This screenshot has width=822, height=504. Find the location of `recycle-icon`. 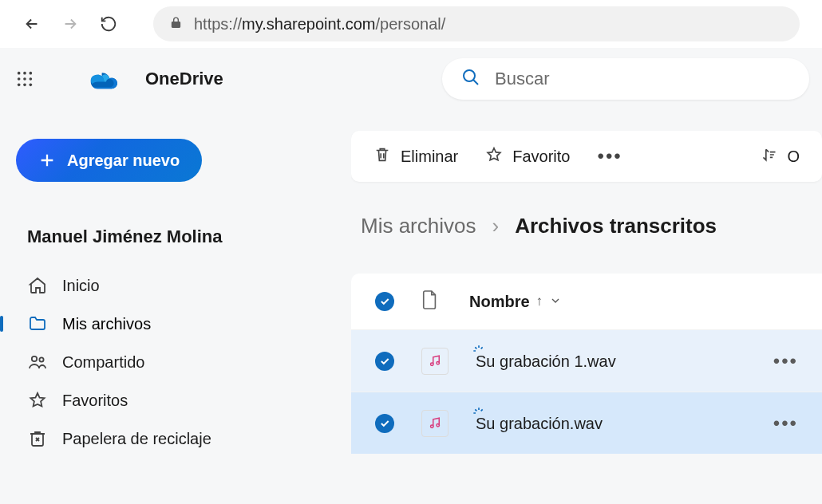

recycle-icon is located at coordinates (38, 439).